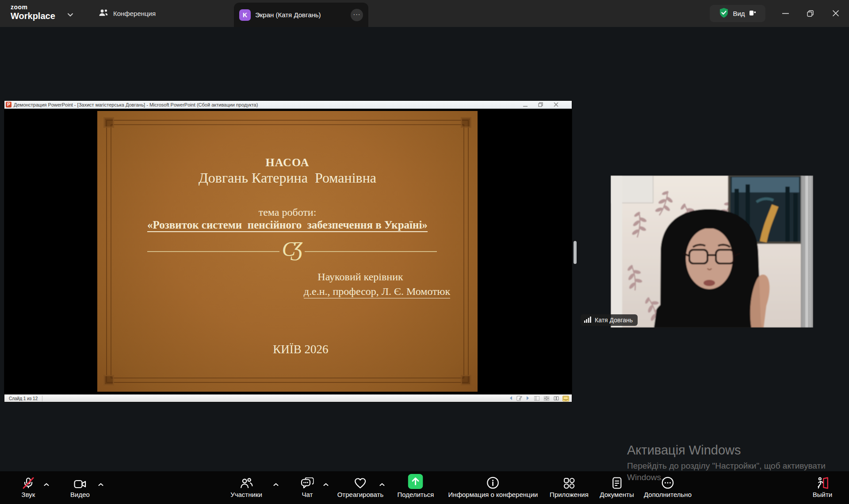 The width and height of the screenshot is (849, 504). I want to click on slide-advisor-name: д.е.н., професор, Л. Є. Момотюк, so click(377, 292).